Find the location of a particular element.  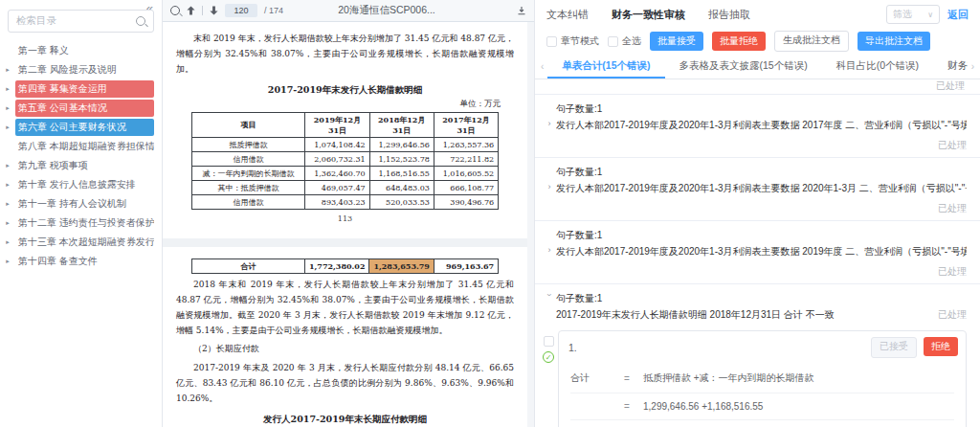

select-all-label: 全选 is located at coordinates (632, 41).